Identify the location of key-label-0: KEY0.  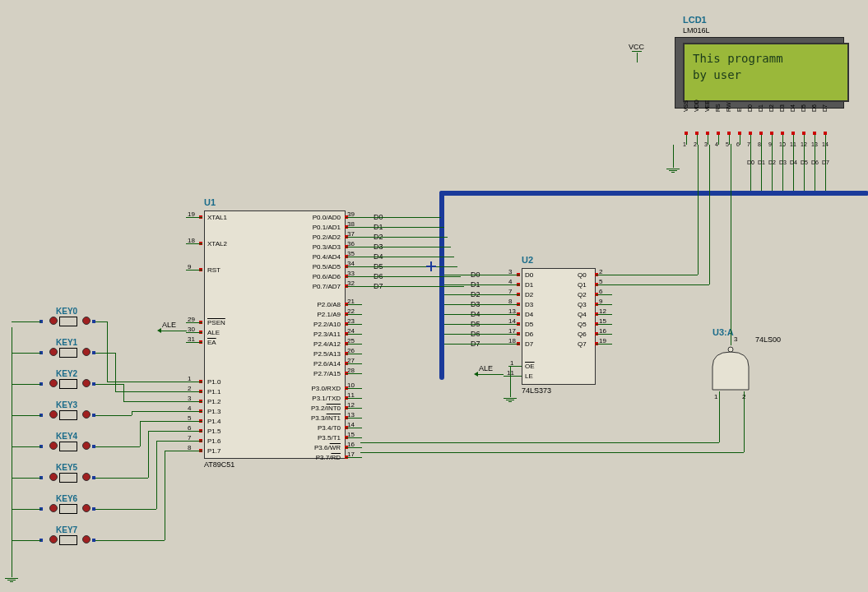
(67, 311).